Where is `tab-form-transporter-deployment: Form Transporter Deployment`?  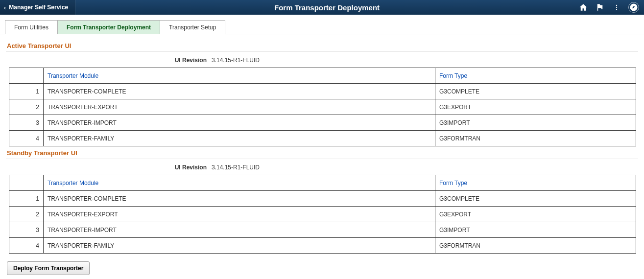
tab-form-transporter-deployment: Form Transporter Deployment is located at coordinates (109, 27).